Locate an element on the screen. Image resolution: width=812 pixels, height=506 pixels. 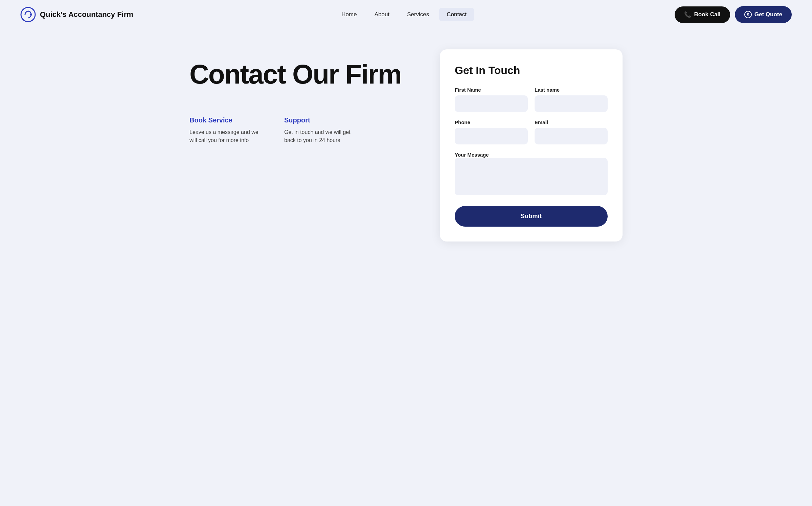
first-name-input is located at coordinates (491, 104).